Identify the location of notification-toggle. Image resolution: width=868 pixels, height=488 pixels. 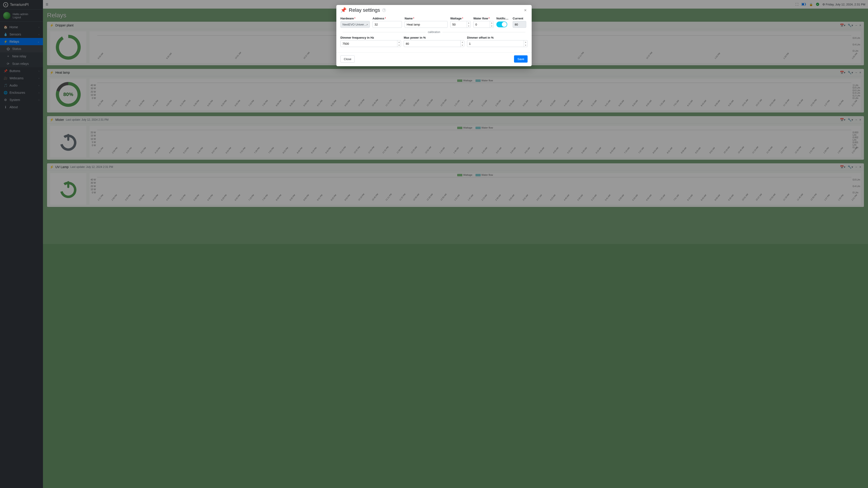
(502, 24).